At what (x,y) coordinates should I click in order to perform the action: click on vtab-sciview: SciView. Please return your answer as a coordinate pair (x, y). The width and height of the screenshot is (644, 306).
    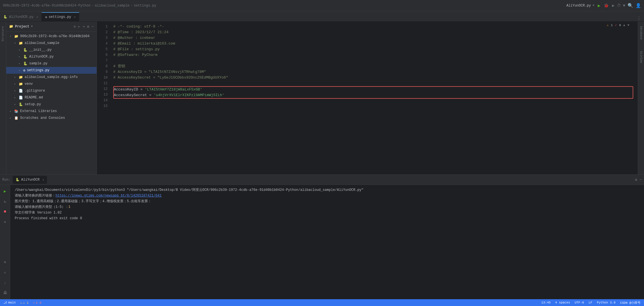
    Looking at the image, I should click on (641, 57).